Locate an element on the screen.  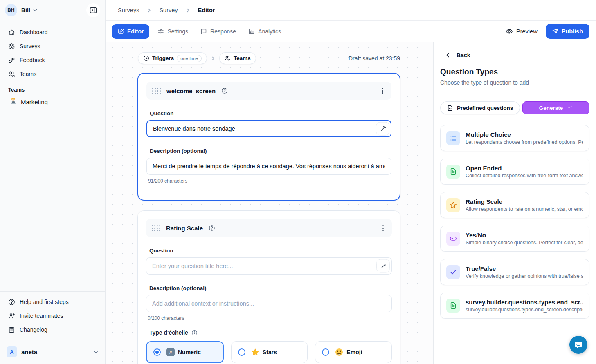
breadcrumb-surveys: Surveys is located at coordinates (128, 10).